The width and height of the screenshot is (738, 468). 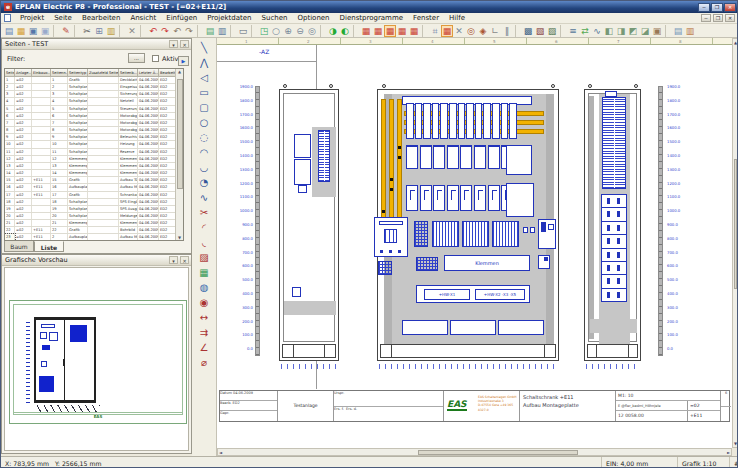 I want to click on insert-cable-icon: ∿, so click(x=597, y=31).